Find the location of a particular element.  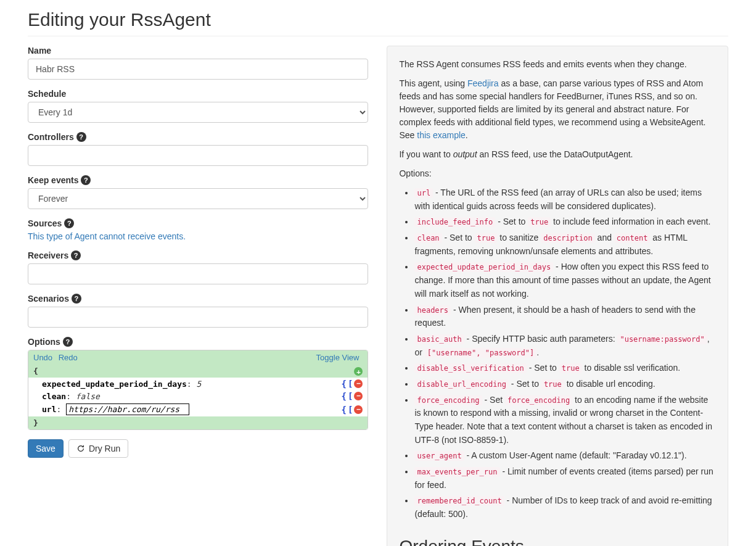

list-item: url - The URL of the RSS feed (an array … is located at coordinates (565, 200).